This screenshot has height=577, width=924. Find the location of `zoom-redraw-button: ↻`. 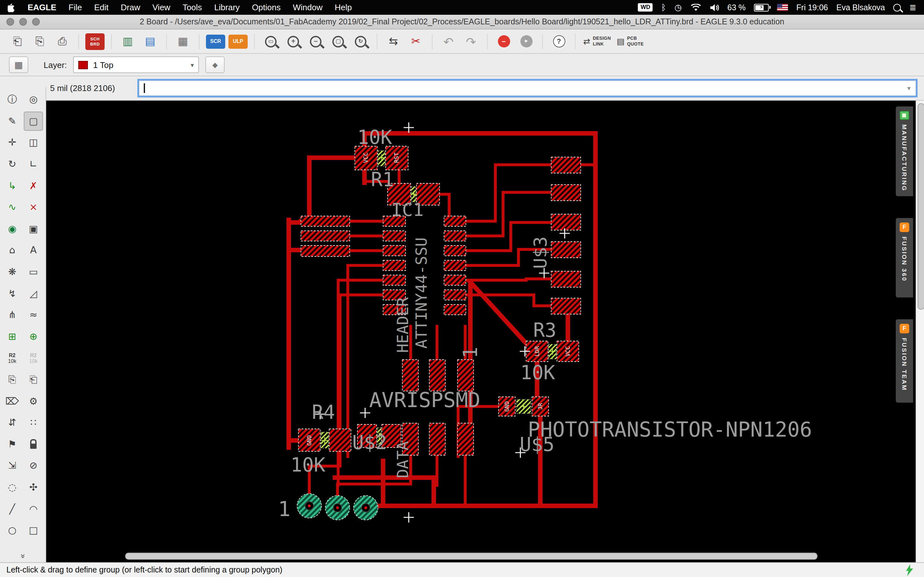

zoom-redraw-button: ↻ is located at coordinates (360, 41).